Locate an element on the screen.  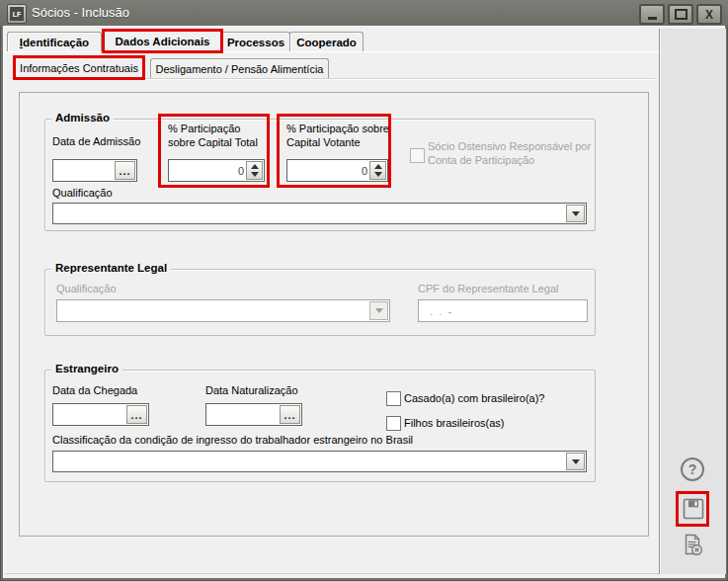
group-estrangeiro-title: Estrangeiro is located at coordinates (87, 369).